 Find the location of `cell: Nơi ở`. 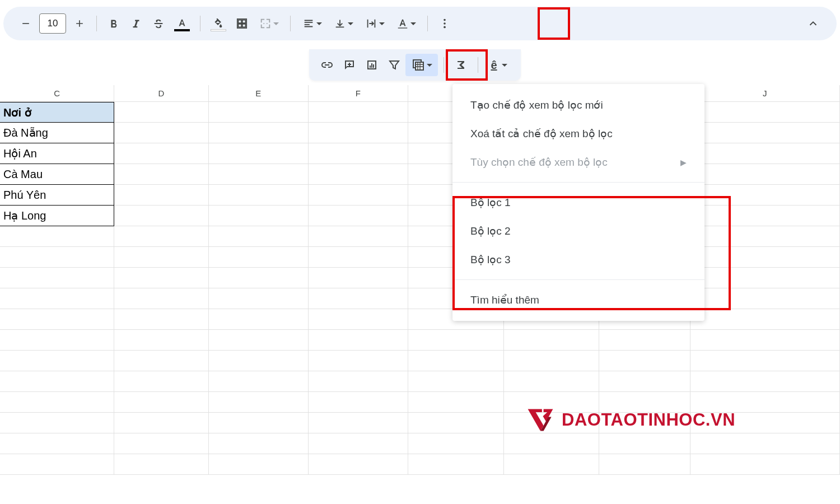

cell: Nơi ở is located at coordinates (57, 112).